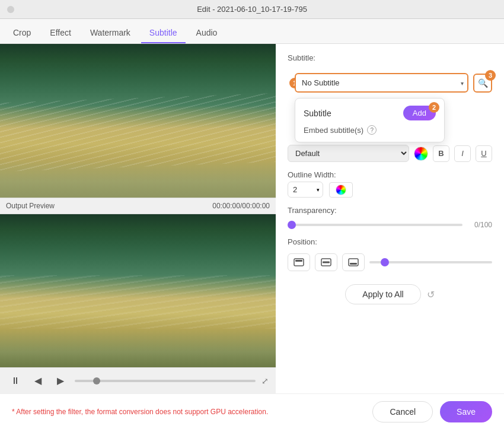 The height and width of the screenshot is (429, 504). Describe the element at coordinates (390, 184) in the screenshot. I see `outline-section: Outline Width: 2 1 3 ▾` at that location.